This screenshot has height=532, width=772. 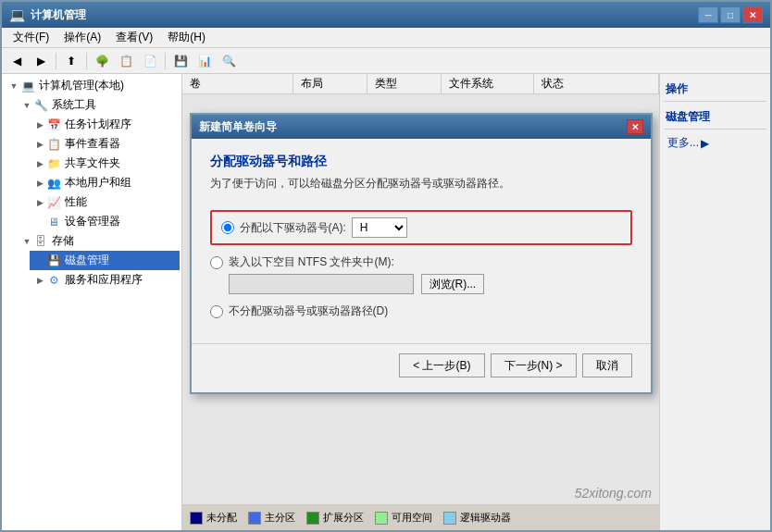 I want to click on tree-event-label: 事件查看器, so click(x=93, y=144).